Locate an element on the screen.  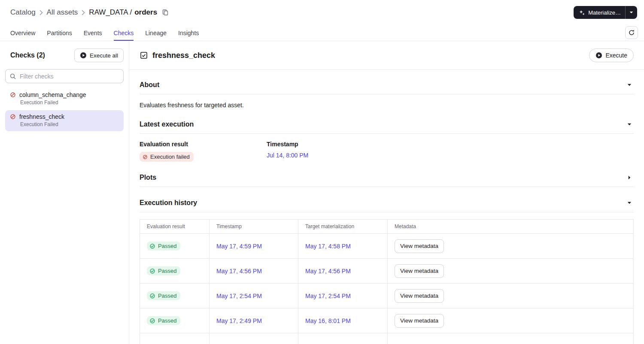
check-list-item-freshness-check: freshness_check Execution Failed is located at coordinates (64, 121).